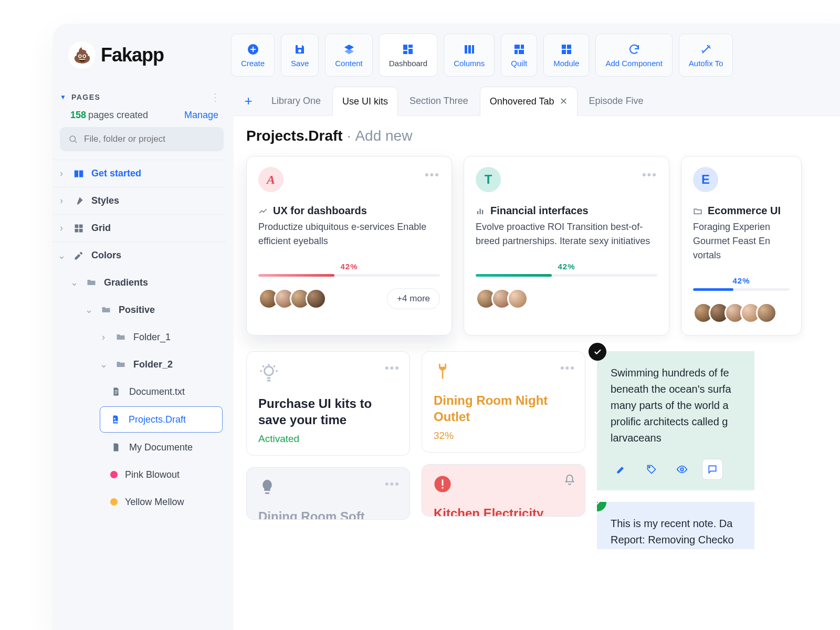 This screenshot has width=840, height=630. What do you see at coordinates (349, 55) in the screenshot?
I see `content-button: Content` at bounding box center [349, 55].